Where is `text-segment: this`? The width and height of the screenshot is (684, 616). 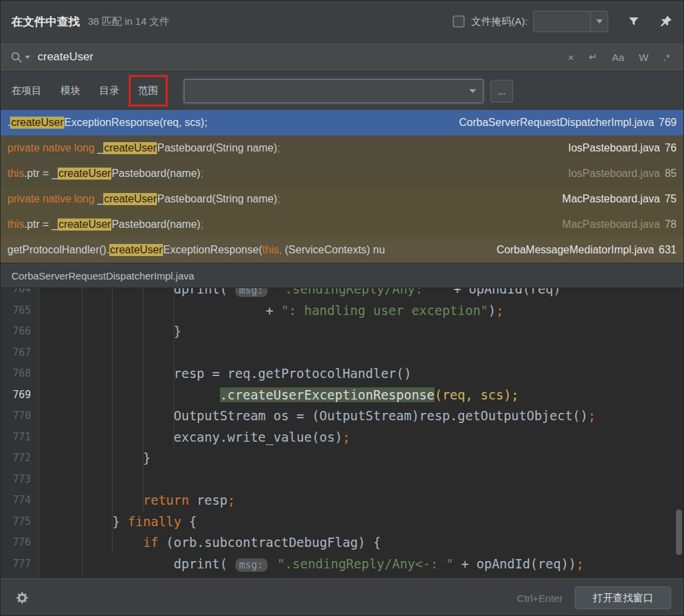 text-segment: this is located at coordinates (16, 173).